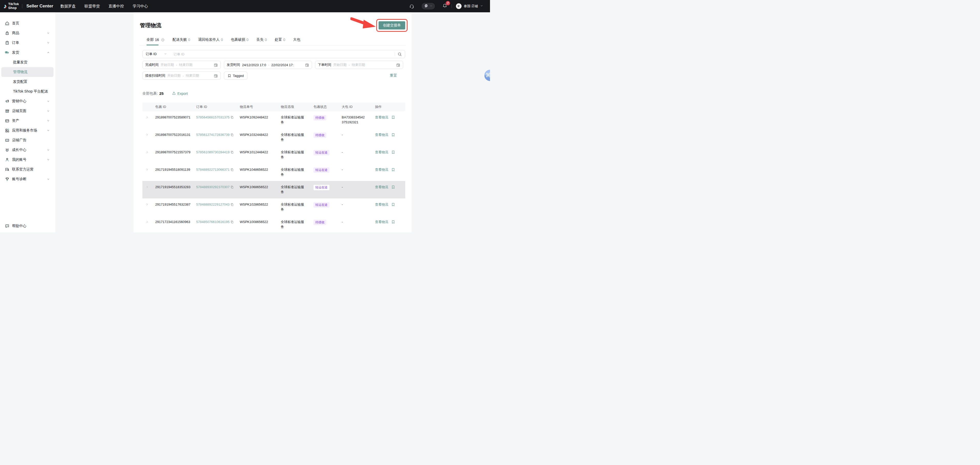  I want to click on headset-icon, so click(412, 6).